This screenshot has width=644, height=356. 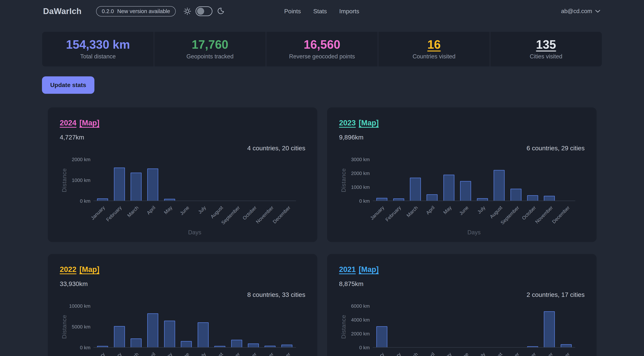 I want to click on year-link: 2021, so click(x=348, y=269).